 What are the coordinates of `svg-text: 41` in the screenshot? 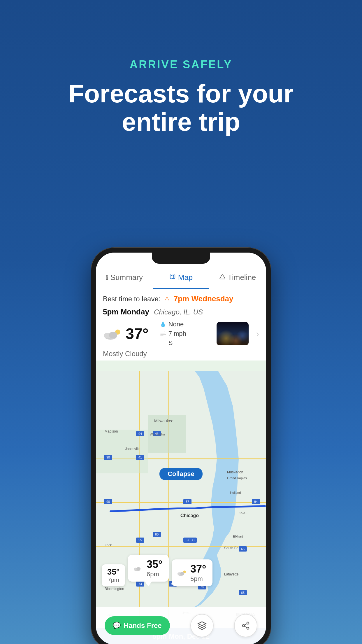 It's located at (140, 457).